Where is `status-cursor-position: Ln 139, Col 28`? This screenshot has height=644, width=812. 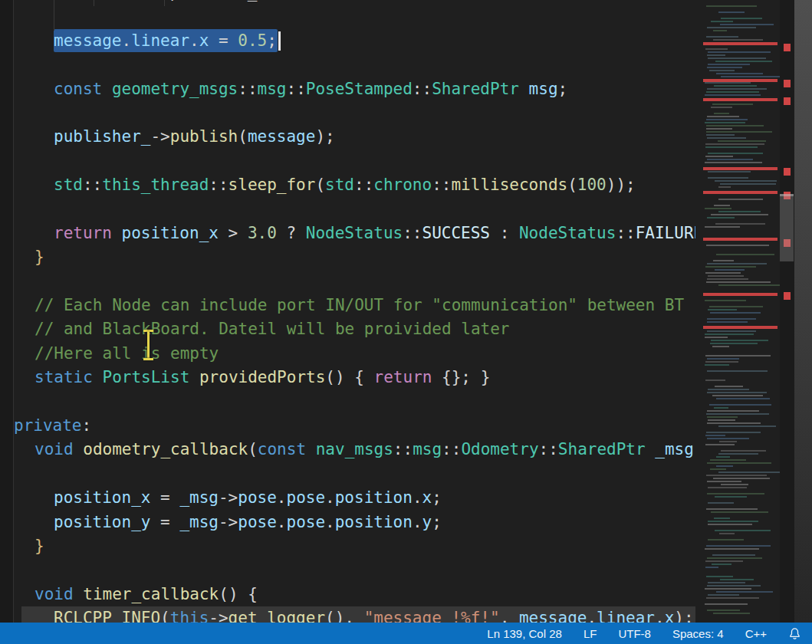
status-cursor-position: Ln 139, Col 28 is located at coordinates (524, 633).